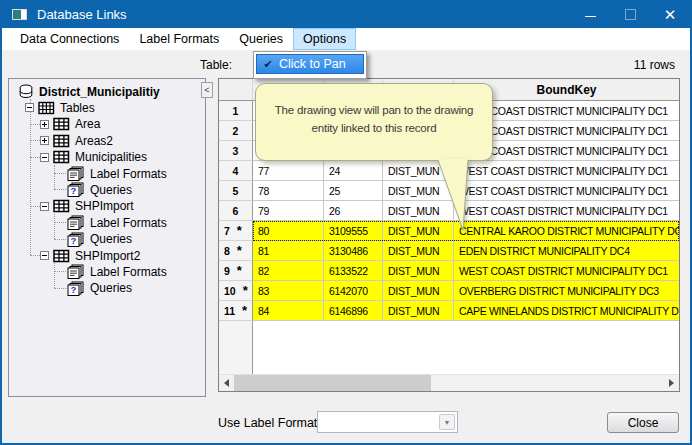 The image size is (692, 445). I want to click on table-cell: 6133522, so click(354, 271).